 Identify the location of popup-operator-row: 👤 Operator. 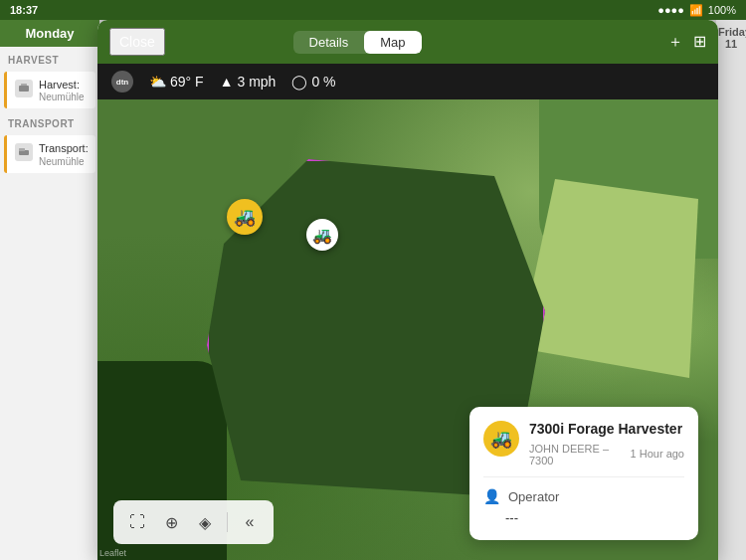
(584, 496).